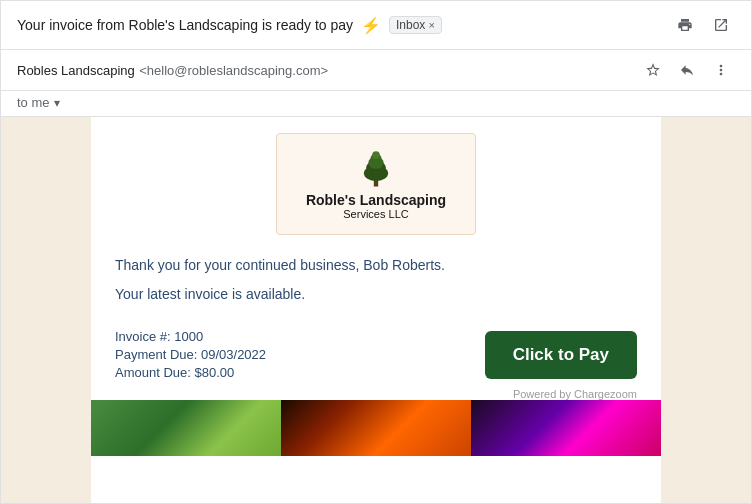  I want to click on sidebar-left, so click(46, 310).